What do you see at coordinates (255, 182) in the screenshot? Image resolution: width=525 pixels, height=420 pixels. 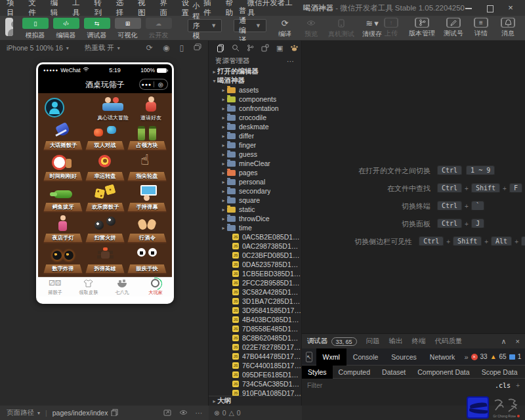 I see `folder-personal: ▸personal` at bounding box center [255, 182].